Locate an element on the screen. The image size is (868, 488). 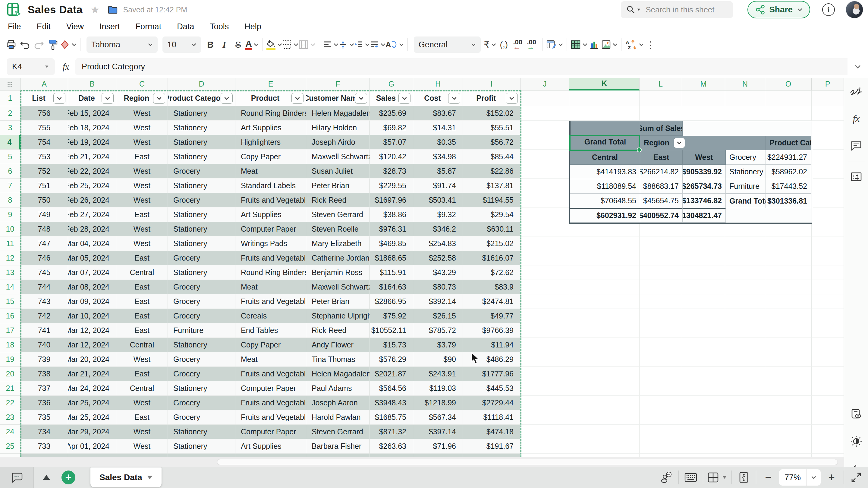
pivot-row-label: Grocery is located at coordinates (746, 157).